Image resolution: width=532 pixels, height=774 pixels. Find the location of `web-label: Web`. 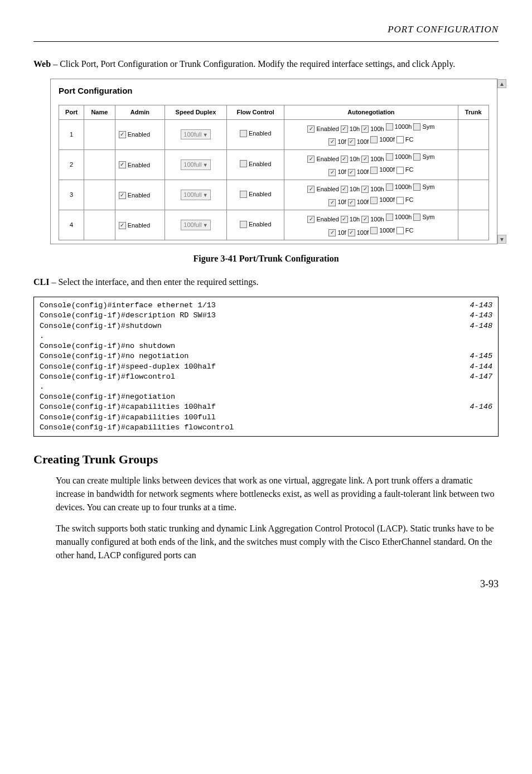

web-label: Web is located at coordinates (42, 64).